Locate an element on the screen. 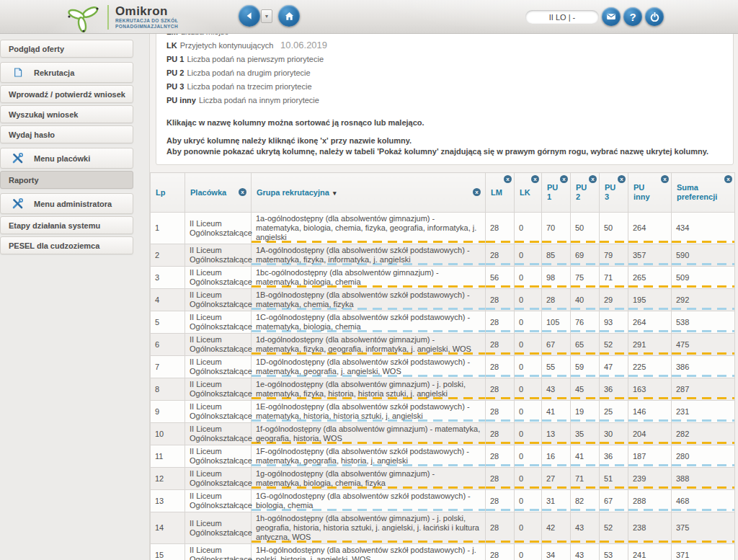 The image size is (738, 560). user-context-label: II LO | - is located at coordinates (562, 17).